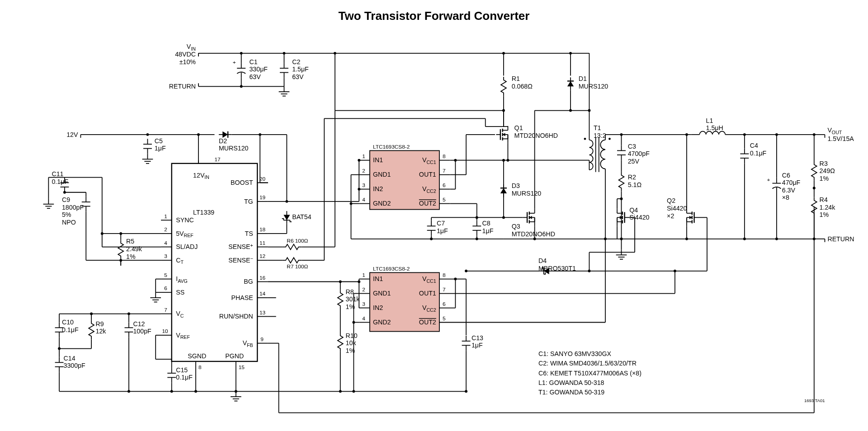 This screenshot has height=431, width=868. What do you see at coordinates (825, 178) in the screenshot?
I see `R3-tol: 1%` at bounding box center [825, 178].